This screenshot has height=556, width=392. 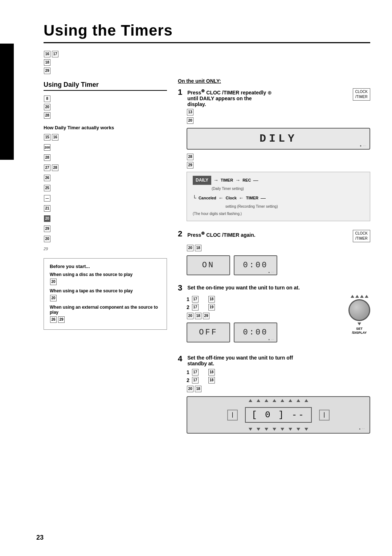 What do you see at coordinates (221, 234) in the screenshot?
I see `step-2-text: Press⊕ CLOC /TIMER again.` at bounding box center [221, 234].